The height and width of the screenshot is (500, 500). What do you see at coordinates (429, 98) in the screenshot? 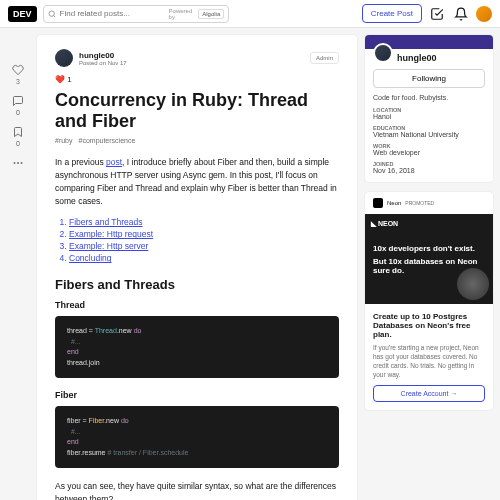
I see `profile-bio: Code for food. Rubyists.` at bounding box center [429, 98].